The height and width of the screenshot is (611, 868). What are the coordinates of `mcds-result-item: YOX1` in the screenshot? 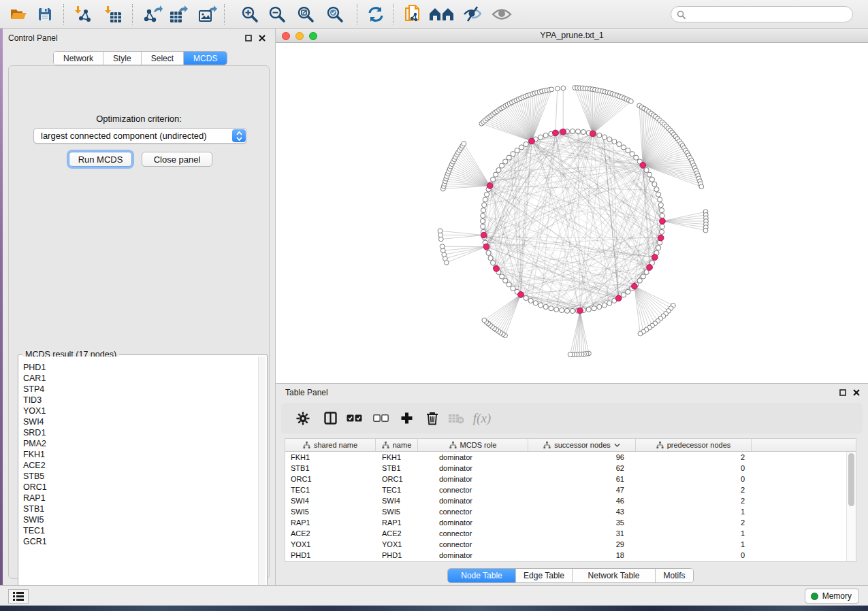 It's located at (139, 411).